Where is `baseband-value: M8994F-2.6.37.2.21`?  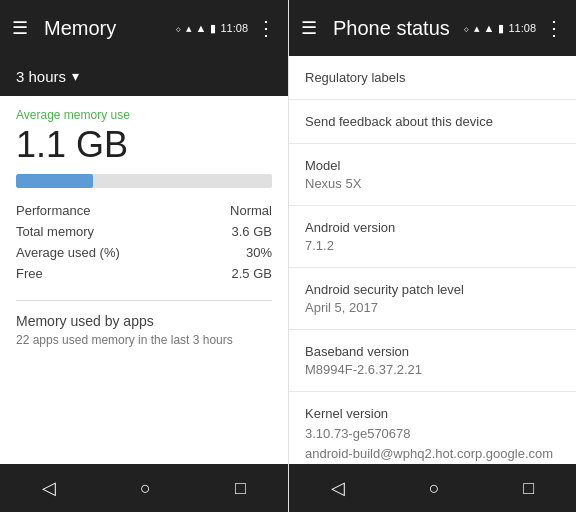 baseband-value: M8994F-2.6.37.2.21 is located at coordinates (432, 370).